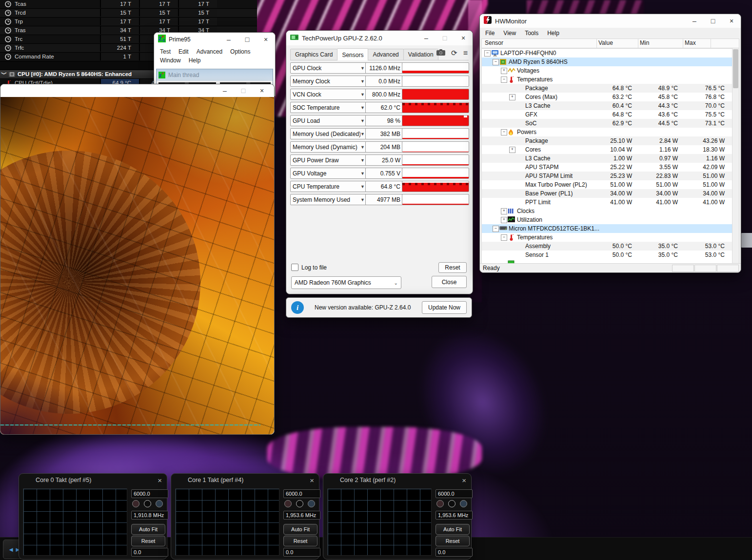 The height and width of the screenshot is (560, 752). I want to click on column-header-sensor: Sensor, so click(494, 43).